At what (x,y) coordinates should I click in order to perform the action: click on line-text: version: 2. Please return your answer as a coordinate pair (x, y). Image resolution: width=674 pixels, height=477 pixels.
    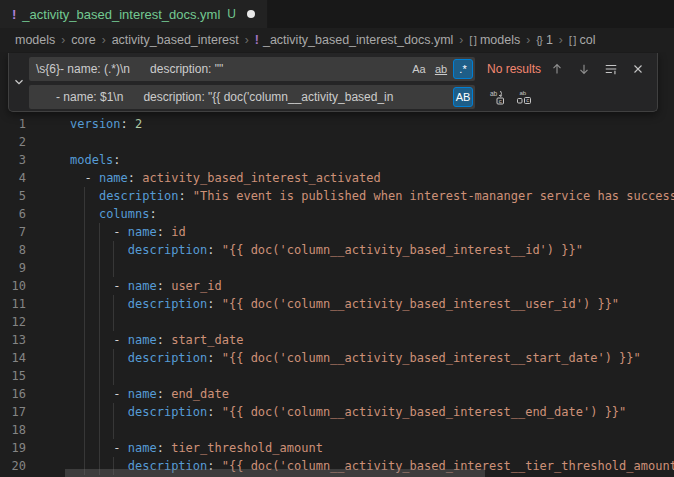
    Looking at the image, I should click on (106, 124).